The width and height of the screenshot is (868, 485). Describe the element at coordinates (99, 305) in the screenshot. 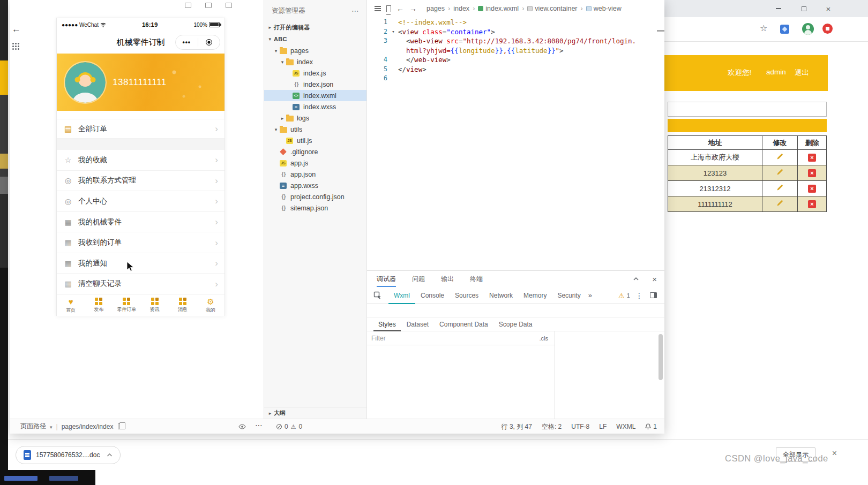

I see `tabbar-item: 发布` at that location.